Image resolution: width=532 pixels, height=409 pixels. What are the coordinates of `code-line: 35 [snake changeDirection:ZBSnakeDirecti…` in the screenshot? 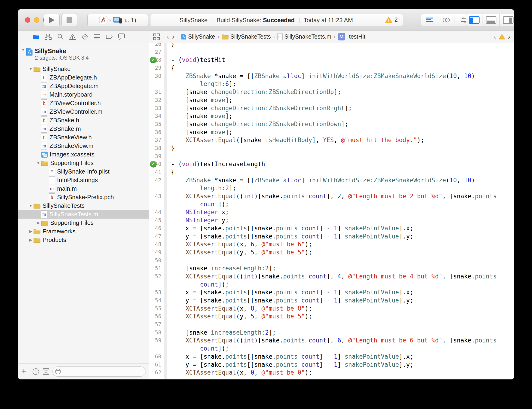 It's located at (332, 124).